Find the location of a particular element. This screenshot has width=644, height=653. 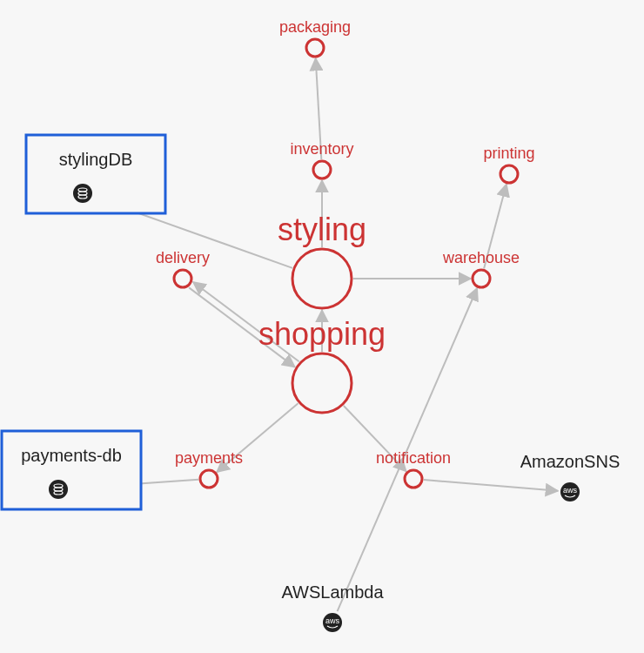

node-label: shopping is located at coordinates (322, 334).